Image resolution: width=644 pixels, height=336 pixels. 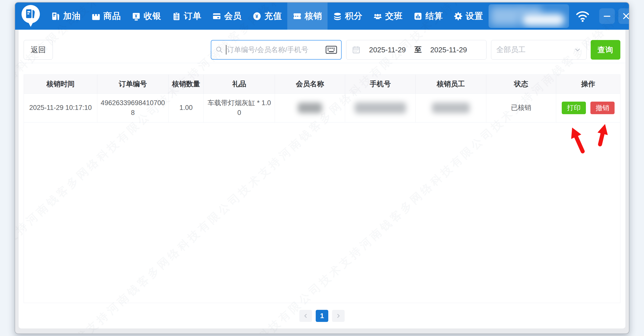 What do you see at coordinates (193, 16) in the screenshot?
I see `nav-item-label: 订单` at bounding box center [193, 16].